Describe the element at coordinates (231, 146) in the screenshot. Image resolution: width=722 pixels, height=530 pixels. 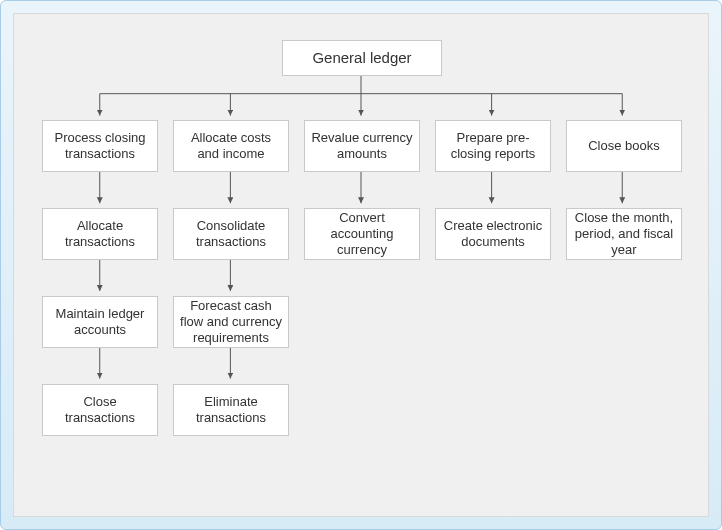
I see `node-col1-head: Allocate costs and income` at that location.